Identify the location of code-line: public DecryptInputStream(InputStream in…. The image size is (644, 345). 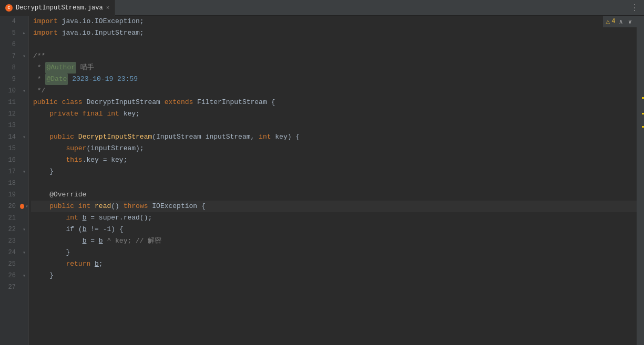
(334, 137).